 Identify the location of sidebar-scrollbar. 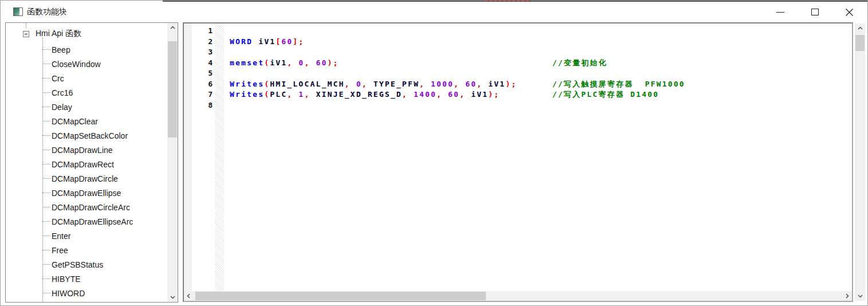
(172, 163).